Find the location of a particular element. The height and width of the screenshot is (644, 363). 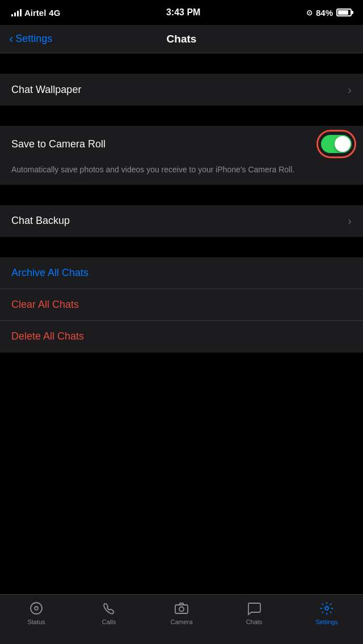

camera-icon is located at coordinates (182, 608).